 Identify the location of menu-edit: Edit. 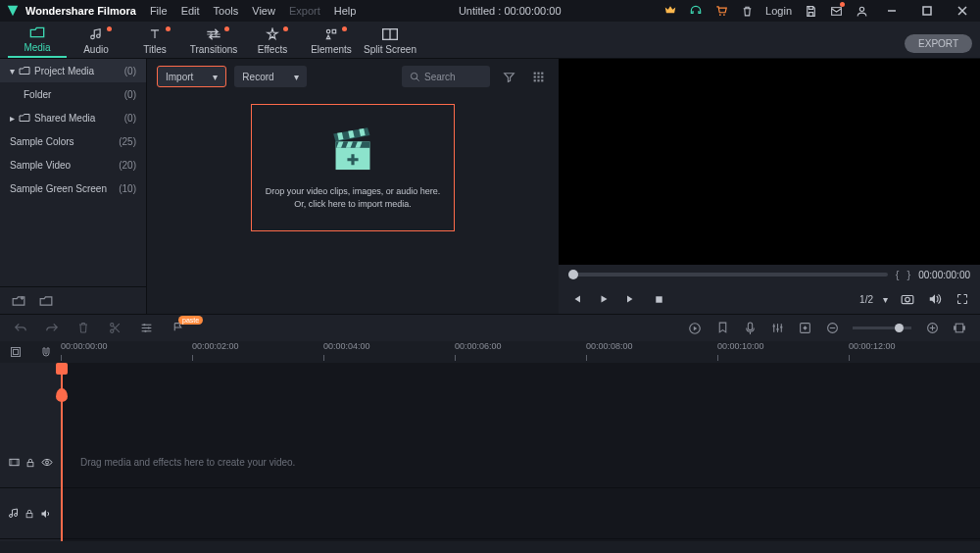
(190, 11).